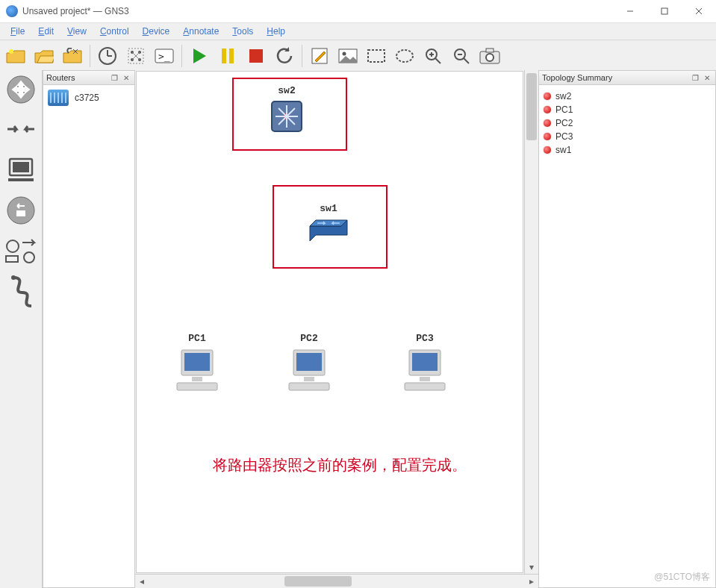 The height and width of the screenshot is (588, 716). Describe the element at coordinates (627, 137) in the screenshot. I see `topology-item: PC3` at that location.